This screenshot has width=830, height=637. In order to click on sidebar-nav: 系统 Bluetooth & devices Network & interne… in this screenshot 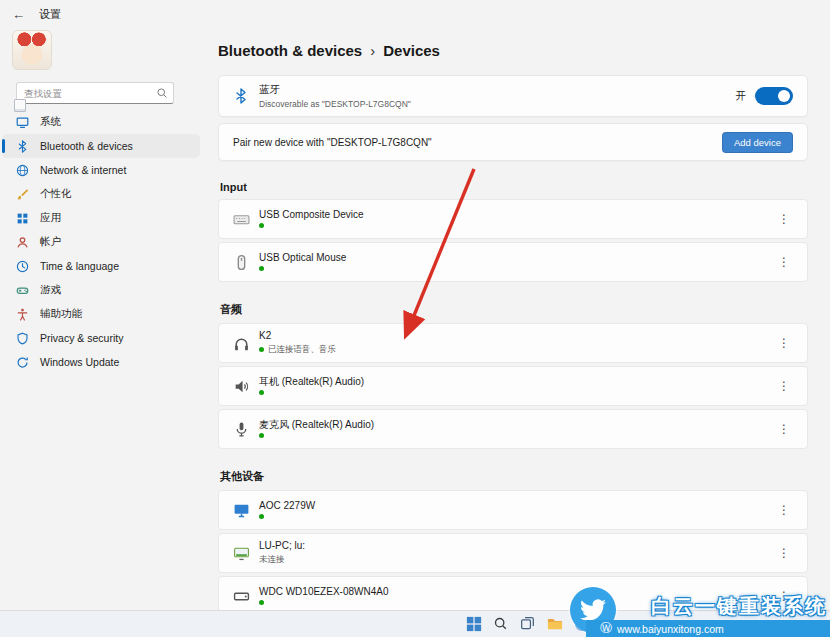, I will do `click(101, 242)`.